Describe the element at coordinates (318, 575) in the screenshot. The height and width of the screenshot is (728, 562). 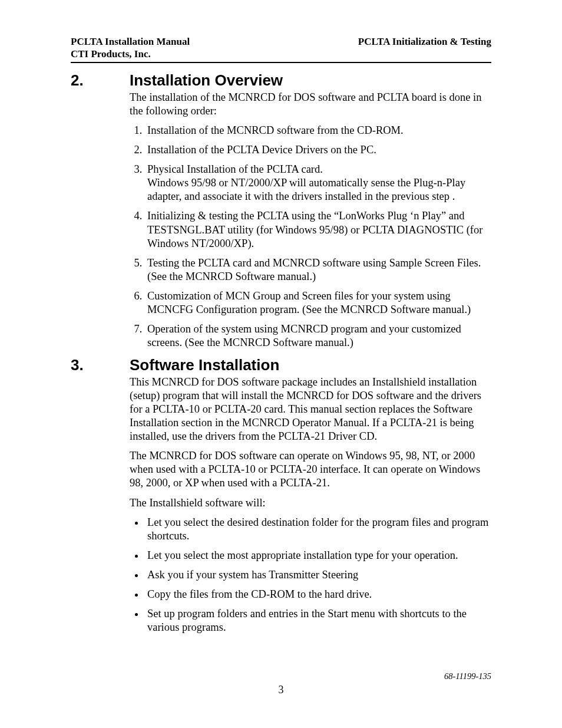
I see `list-item: Ask you if your system has Transmitter S…` at that location.